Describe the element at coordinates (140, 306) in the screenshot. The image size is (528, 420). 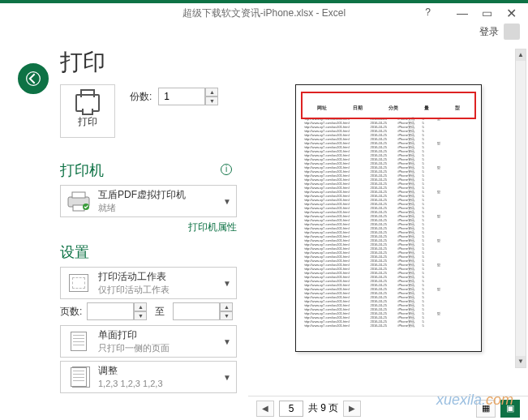
I see `page-from-up: ▲` at that location.